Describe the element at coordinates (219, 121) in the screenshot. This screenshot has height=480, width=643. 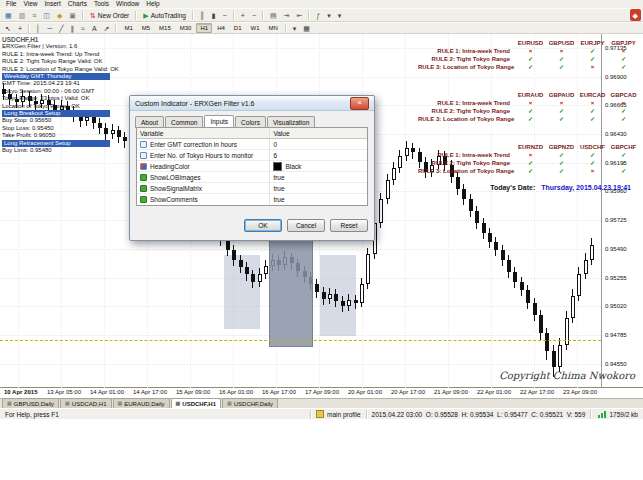
I see `dialog-tab-inputs: Inputs` at that location.